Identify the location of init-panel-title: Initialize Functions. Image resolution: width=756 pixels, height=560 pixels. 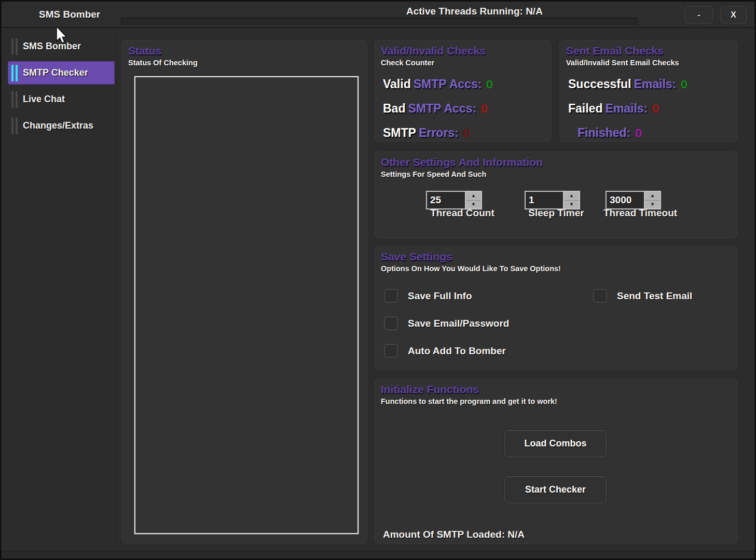
(430, 389).